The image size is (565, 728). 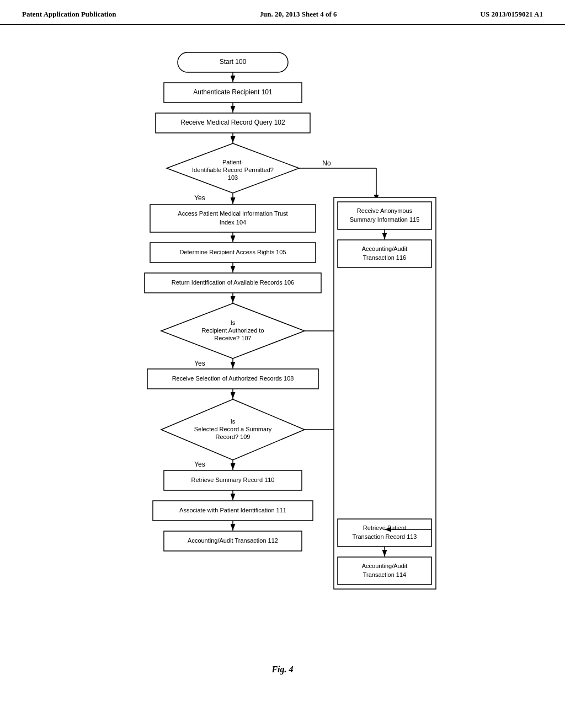 I want to click on node-115-label2r: Summary Information 115, so click(x=385, y=220).